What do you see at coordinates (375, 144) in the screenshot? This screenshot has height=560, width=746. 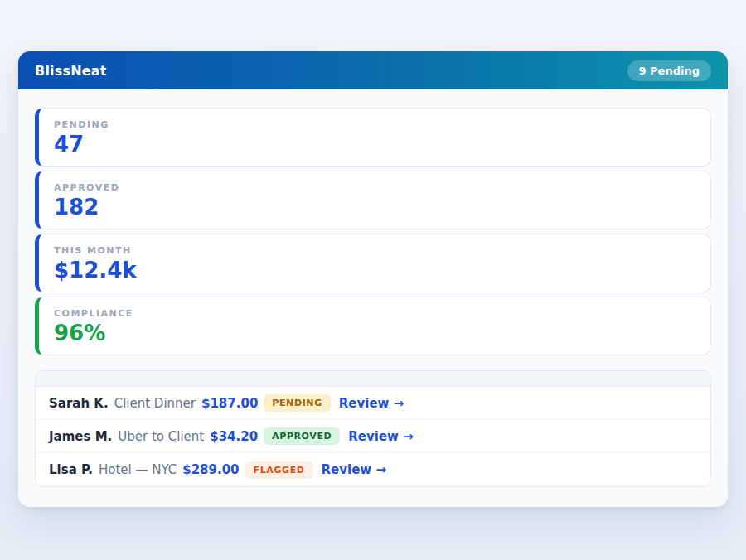 I see `stat-value: 47` at bounding box center [375, 144].